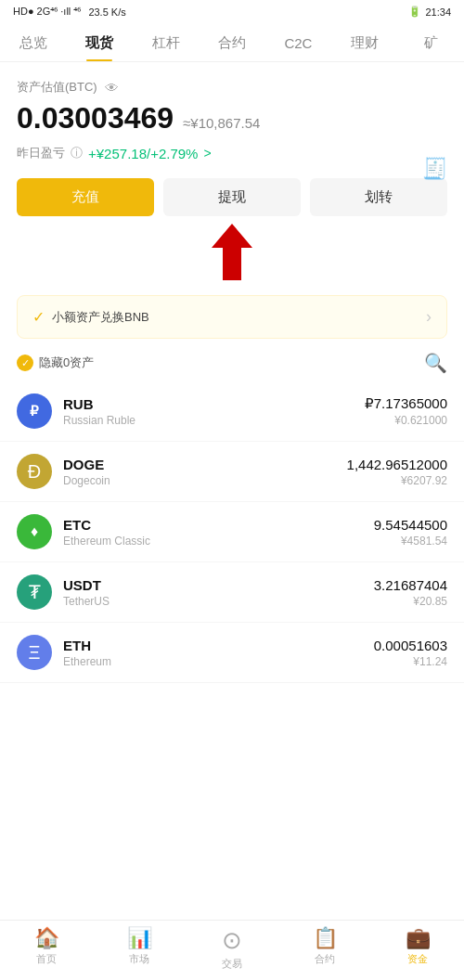  What do you see at coordinates (139, 960) in the screenshot?
I see `market-label: 市场` at bounding box center [139, 960].